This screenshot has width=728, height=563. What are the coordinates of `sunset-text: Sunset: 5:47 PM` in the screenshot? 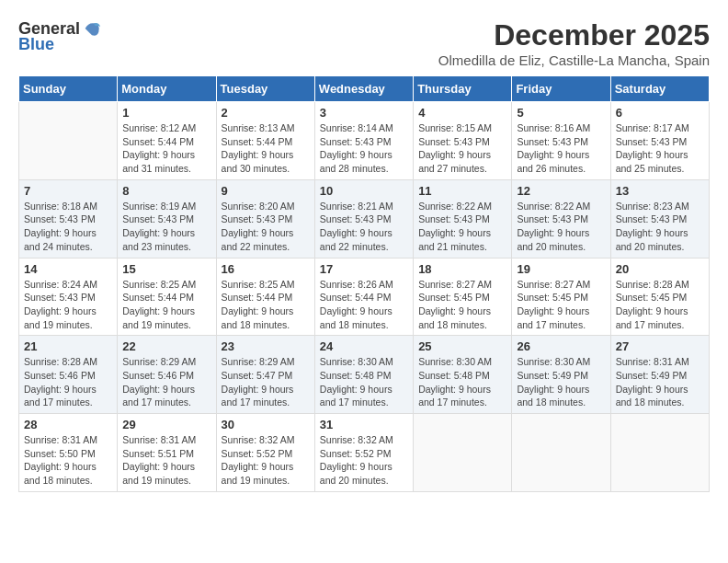 It's located at (257, 375).